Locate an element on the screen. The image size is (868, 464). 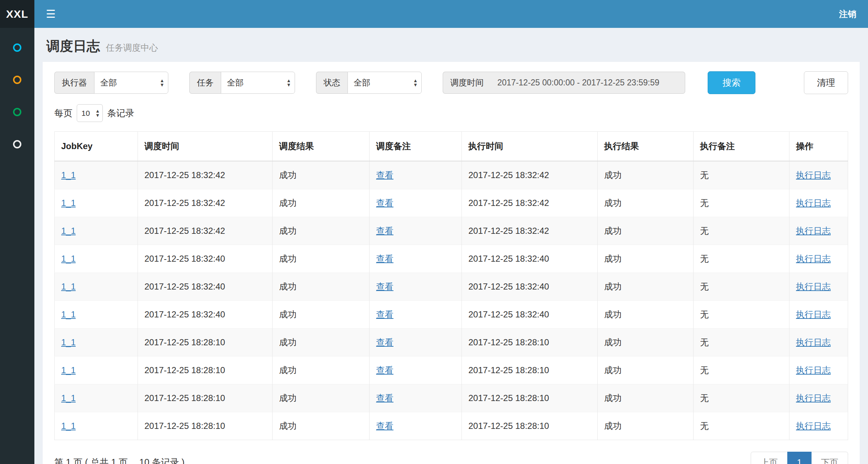
hamburger-icon: ☰ is located at coordinates (51, 14).